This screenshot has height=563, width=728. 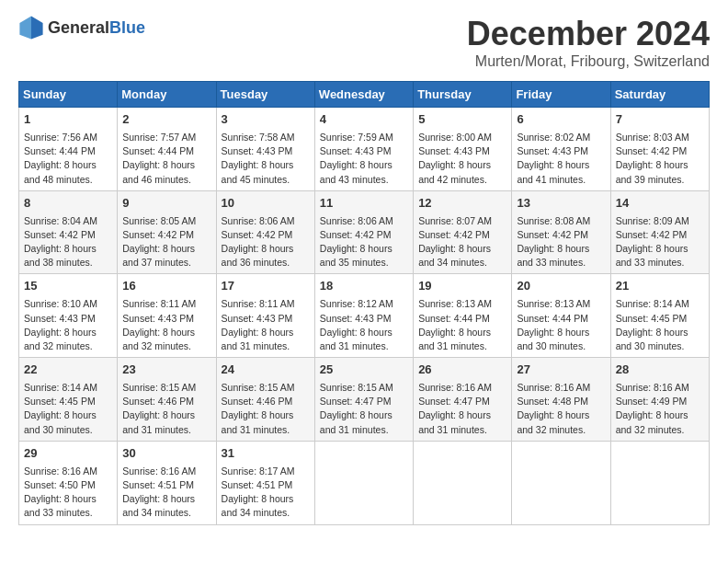 I want to click on day-info-line: Sunrise: 8:08 AM, so click(x=561, y=221).